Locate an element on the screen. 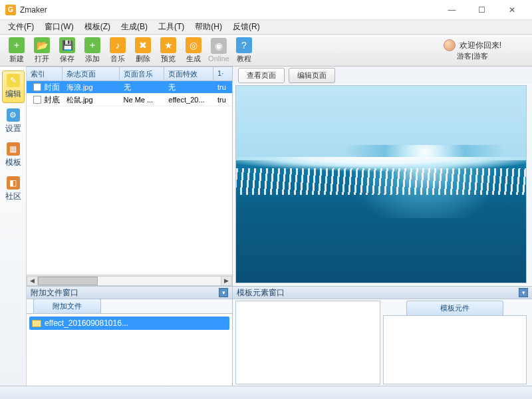 The height and width of the screenshot is (399, 532). tb-save-label: 保存 is located at coordinates (67, 59).